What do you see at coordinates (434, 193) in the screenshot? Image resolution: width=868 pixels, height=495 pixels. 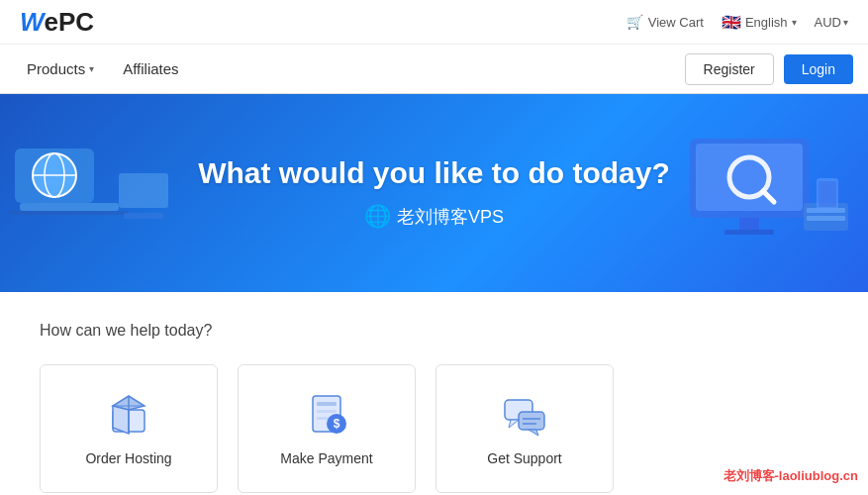 I see `hero-content: What would you like to do today? 🌐 老刘博客V…` at bounding box center [434, 193].